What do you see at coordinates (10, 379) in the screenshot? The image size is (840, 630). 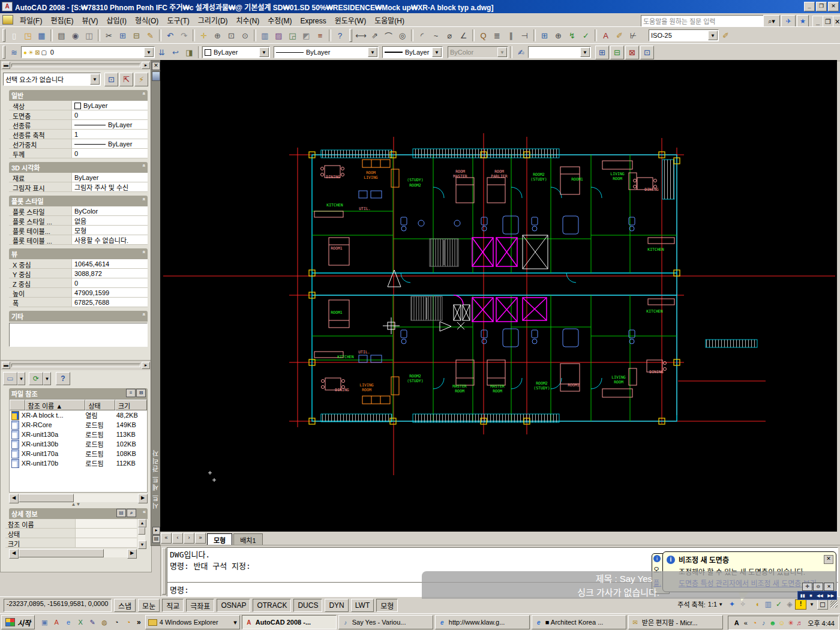 I see `attach-dwg-icon: ▭` at bounding box center [10, 379].